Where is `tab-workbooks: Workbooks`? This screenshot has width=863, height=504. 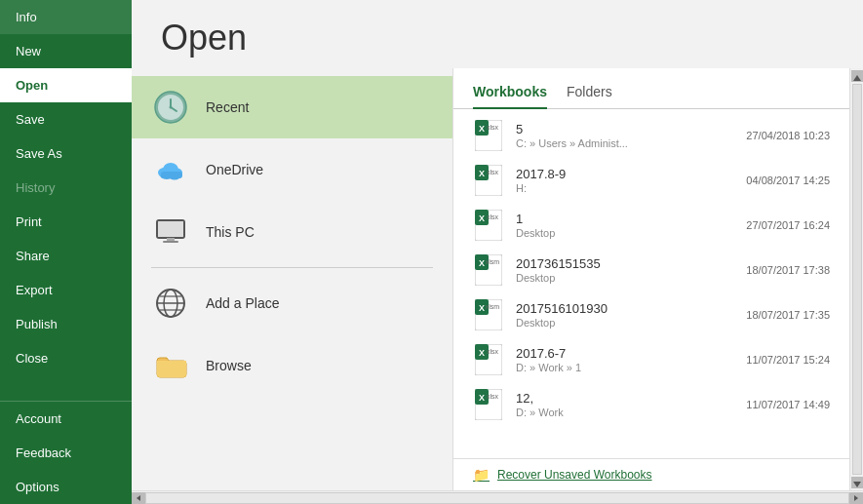 tab-workbooks: Workbooks is located at coordinates (510, 95).